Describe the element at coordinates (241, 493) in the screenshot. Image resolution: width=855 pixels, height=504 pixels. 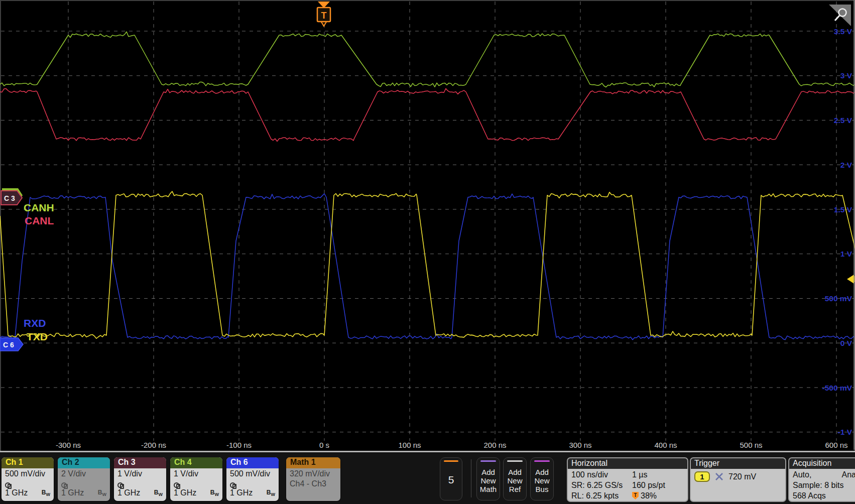
I see `channel6-bandwidth: 1 GHz` at that location.